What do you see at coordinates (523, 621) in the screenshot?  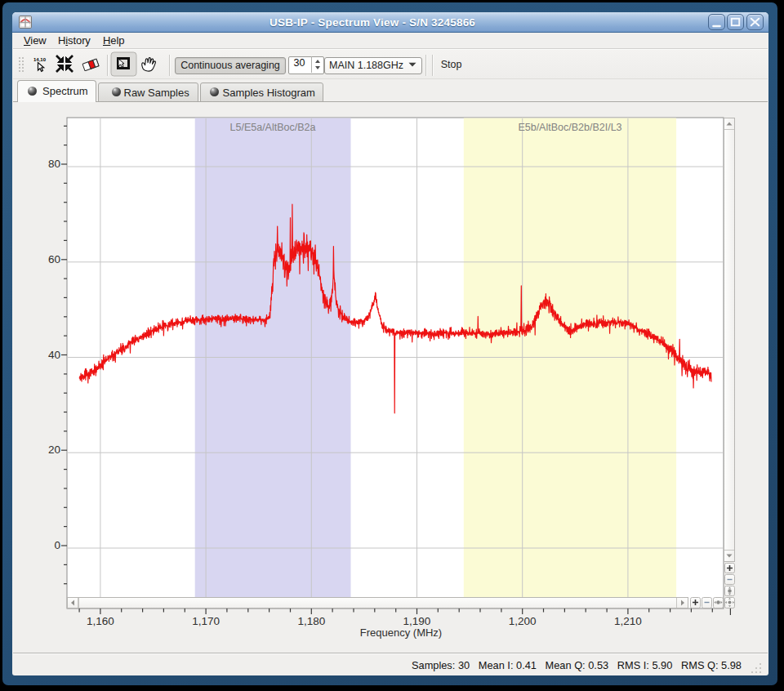 I see `svg-text: 1,200` at bounding box center [523, 621].